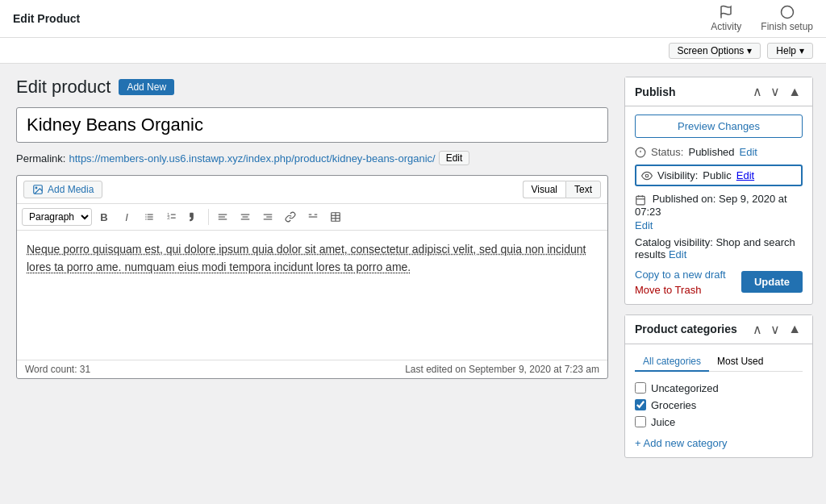  Describe the element at coordinates (455, 158) in the screenshot. I see `permalink-edit-button: Edit` at that location.